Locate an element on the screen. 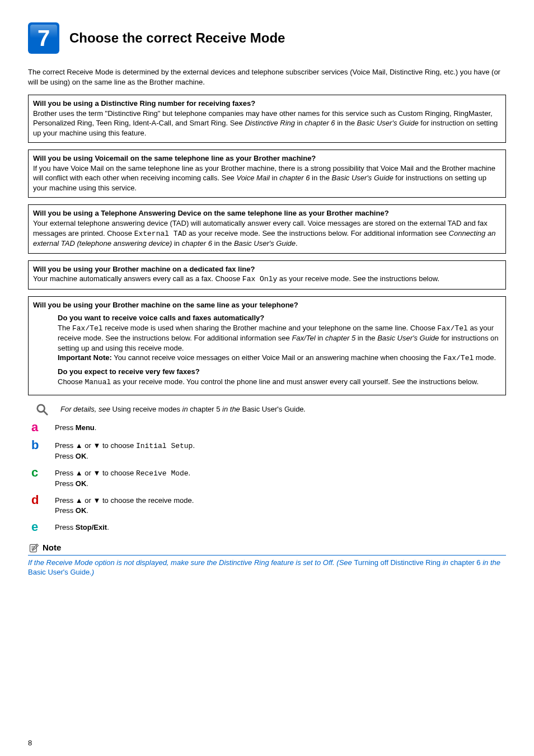  step-d: d Press ▲ or ▼ to choose the receive mod… is located at coordinates (267, 505).